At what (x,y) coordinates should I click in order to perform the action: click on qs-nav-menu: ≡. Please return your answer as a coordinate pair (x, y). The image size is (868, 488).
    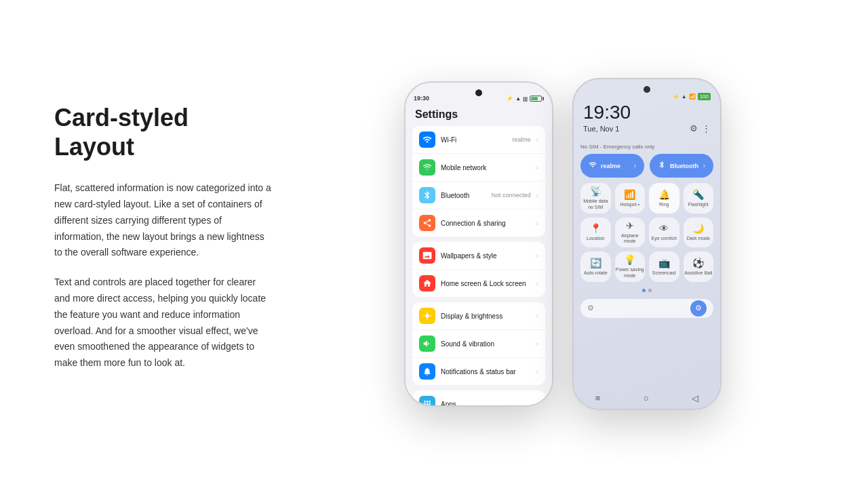
    Looking at the image, I should click on (598, 399).